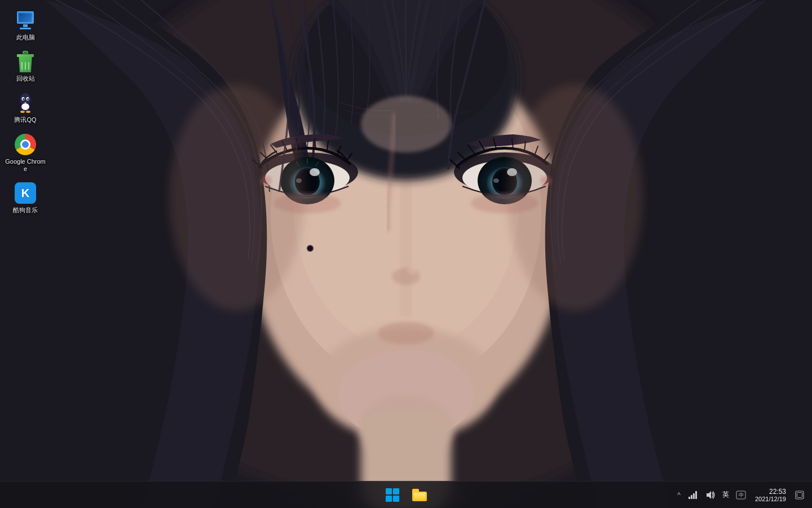  What do you see at coordinates (25, 120) in the screenshot?
I see `qq-label: 腾讯QQ` at bounding box center [25, 120].